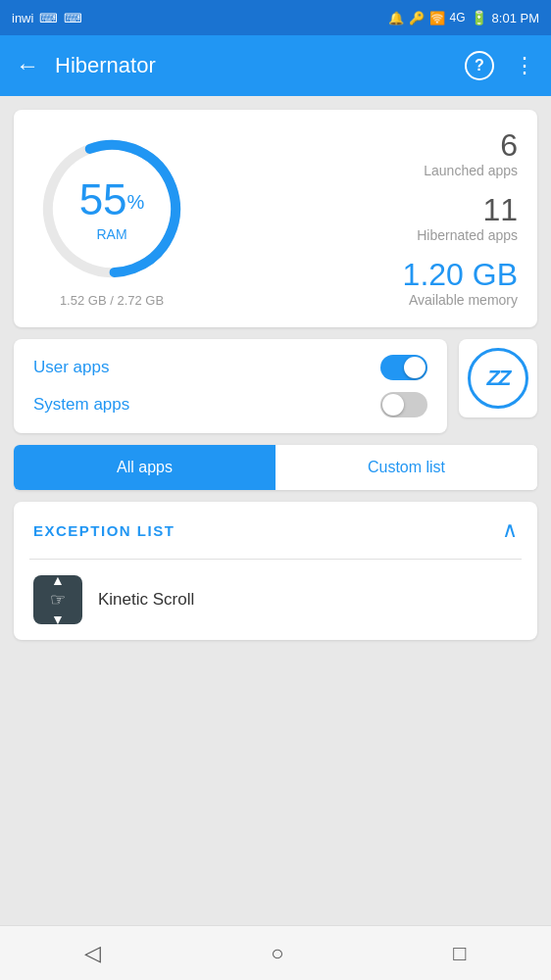  What do you see at coordinates (461, 300) in the screenshot?
I see `available-memory-label: Available memory` at bounding box center [461, 300].